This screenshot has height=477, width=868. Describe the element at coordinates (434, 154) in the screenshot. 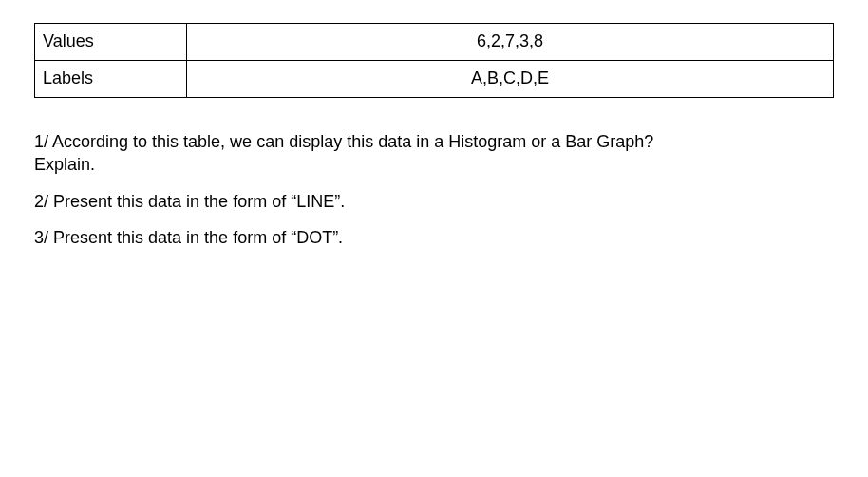

I see `question-1: 1/ According to this table, we can displ…` at that location.